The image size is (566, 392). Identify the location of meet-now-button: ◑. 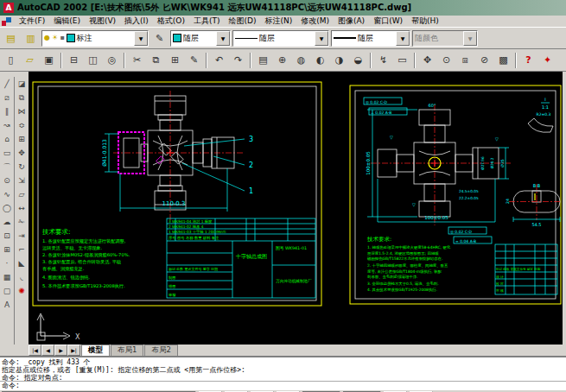
(339, 60).